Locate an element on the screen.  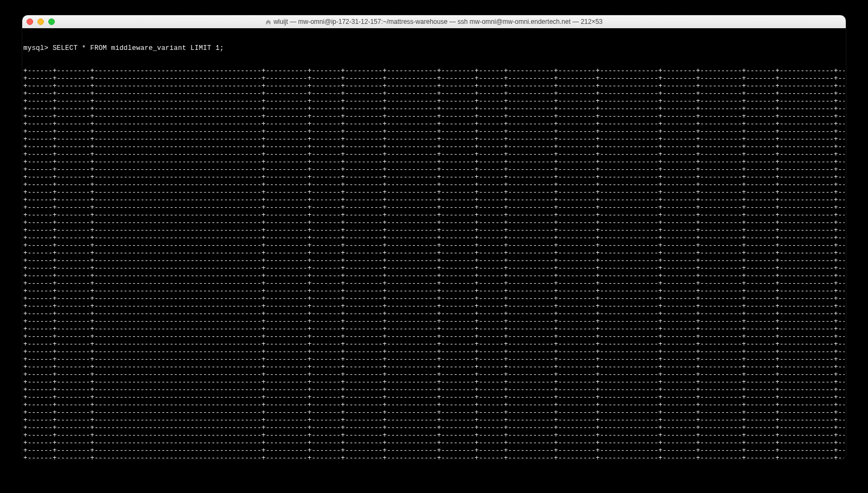
window-title-text: wluijt — mw-omni@ip-172-31-12-157:~/matt… is located at coordinates (438, 22).